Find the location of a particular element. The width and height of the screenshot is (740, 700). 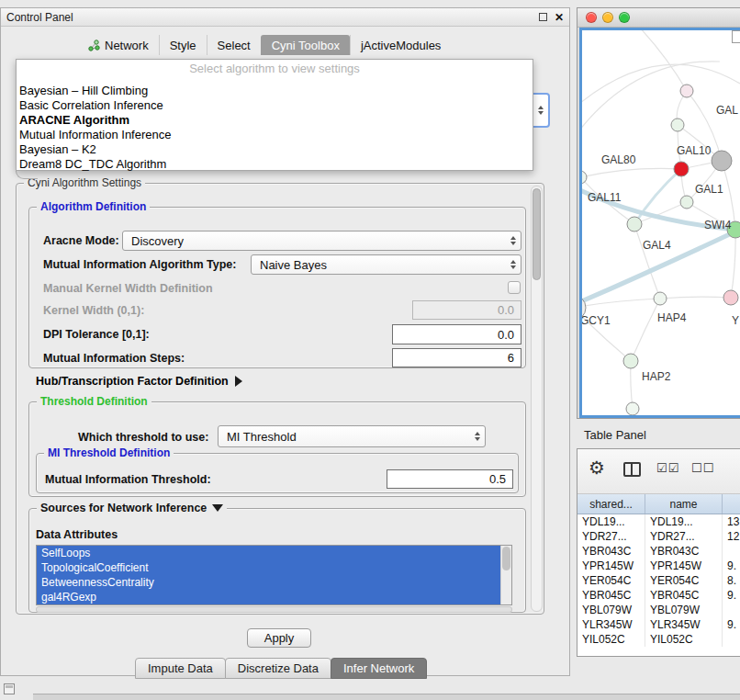

minimized-window-icon is located at coordinates (9, 689).